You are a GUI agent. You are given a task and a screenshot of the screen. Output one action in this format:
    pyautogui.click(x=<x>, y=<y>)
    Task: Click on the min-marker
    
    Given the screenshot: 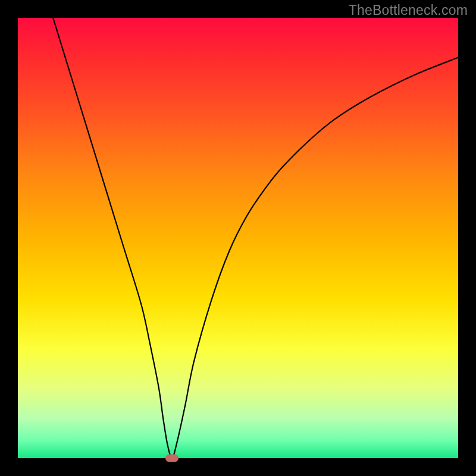 What is the action you would take?
    pyautogui.click(x=172, y=458)
    